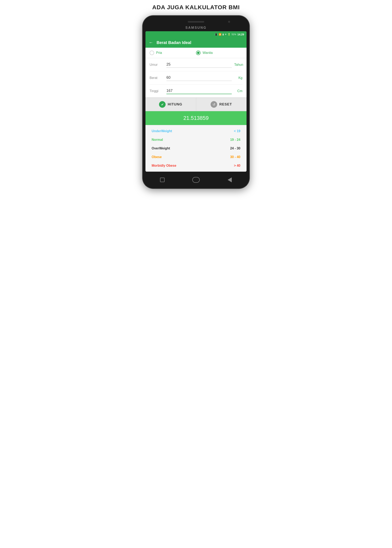  Describe the element at coordinates (199, 78) in the screenshot. I see `berat-input` at that location.